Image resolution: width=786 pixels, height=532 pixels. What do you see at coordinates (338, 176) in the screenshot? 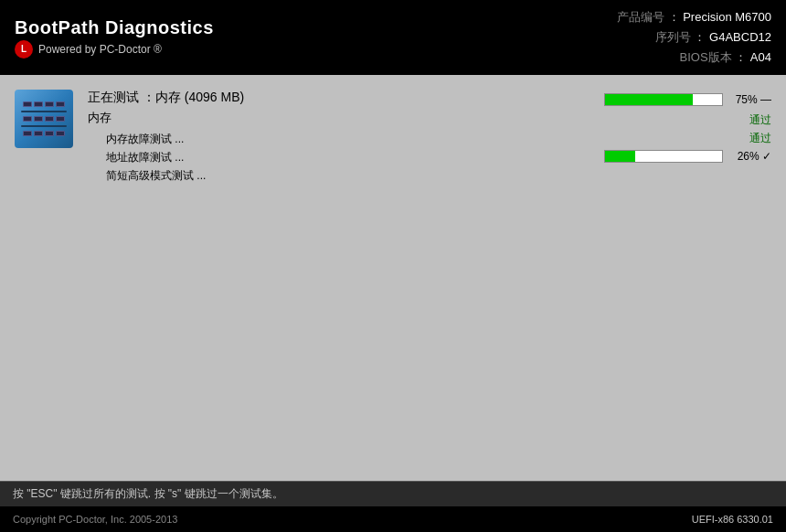
I see `sub-test-item-3: 简短高级模式测试 ...` at bounding box center [338, 176].